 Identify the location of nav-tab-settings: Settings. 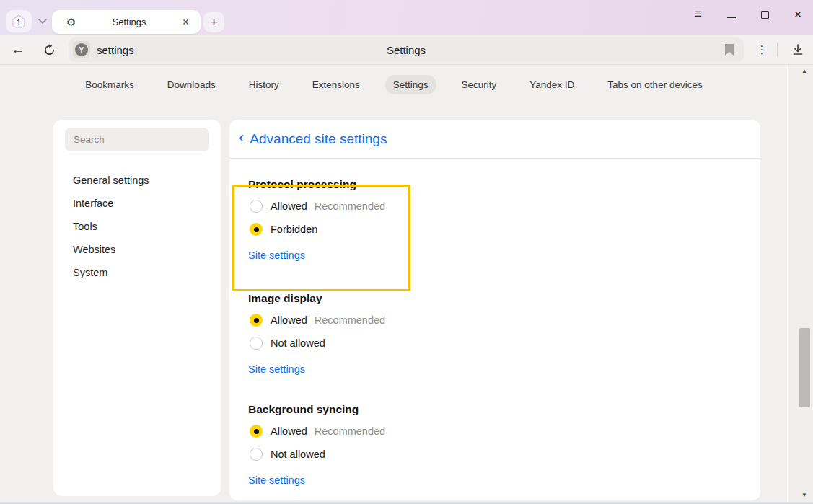
(411, 85).